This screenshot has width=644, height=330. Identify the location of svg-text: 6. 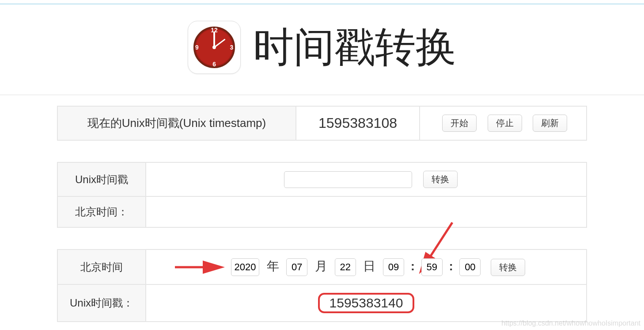
(214, 65).